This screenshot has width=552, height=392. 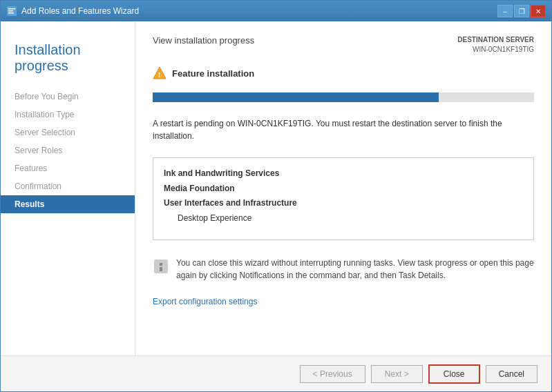 What do you see at coordinates (68, 186) in the screenshot?
I see `sidebar-item-confirmation: Confirmation` at bounding box center [68, 186].